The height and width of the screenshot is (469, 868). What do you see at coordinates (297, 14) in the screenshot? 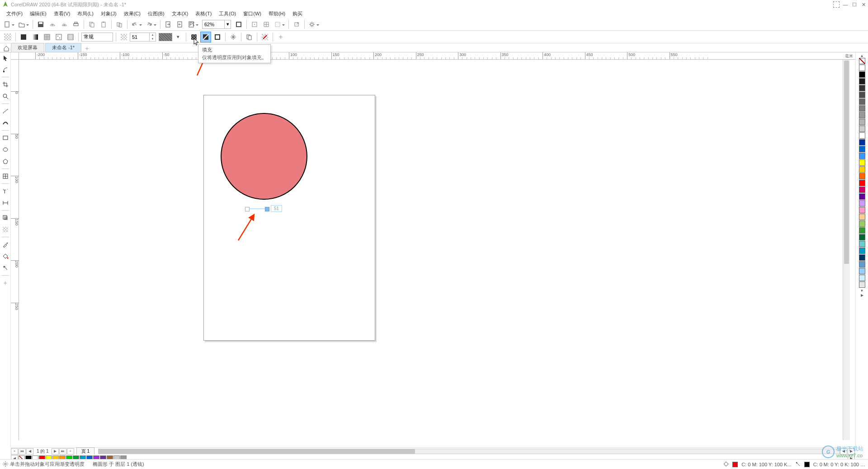
I see `menu-: 购买` at bounding box center [297, 14].